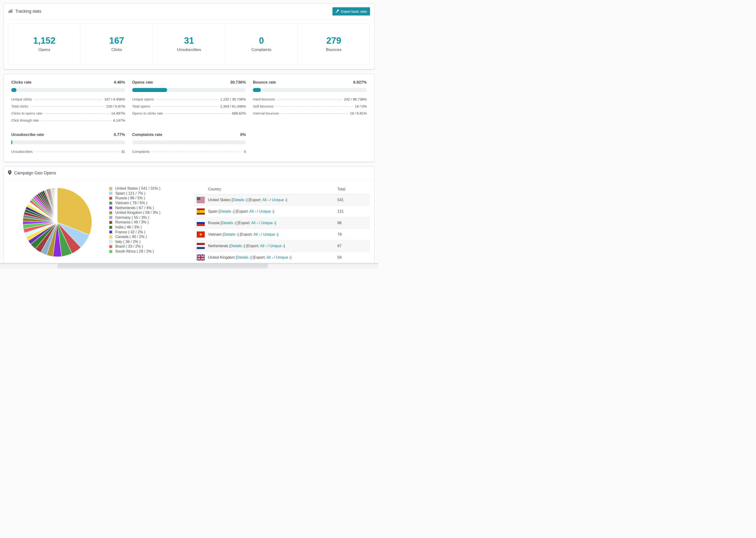 The height and width of the screenshot is (538, 756). I want to click on rate-row: Soft bounces 18 / 0%, so click(310, 106).